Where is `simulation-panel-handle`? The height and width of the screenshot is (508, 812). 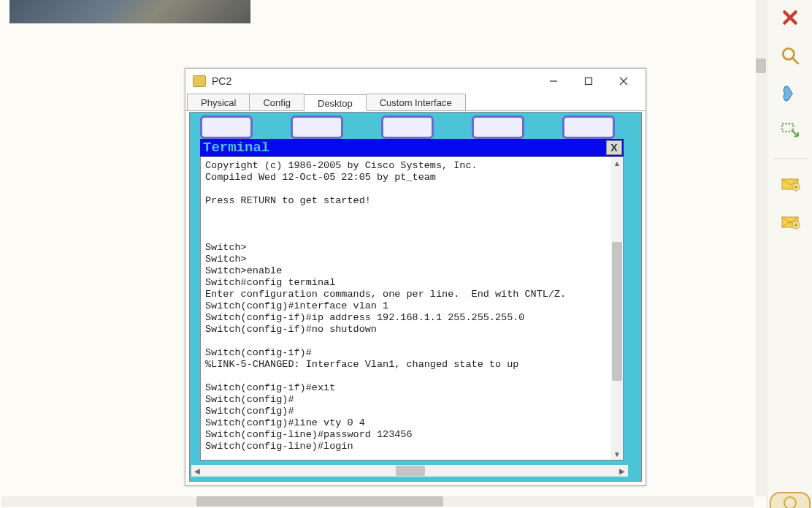 simulation-panel-handle is located at coordinates (790, 500).